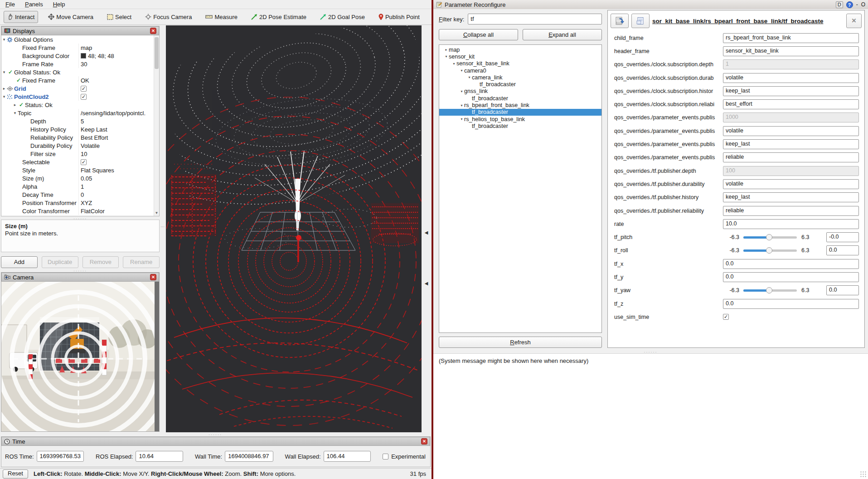 Image resolution: width=868 pixels, height=479 pixels. Describe the element at coordinates (71, 17) in the screenshot. I see `tool-move-camera: Move Camera` at that location.